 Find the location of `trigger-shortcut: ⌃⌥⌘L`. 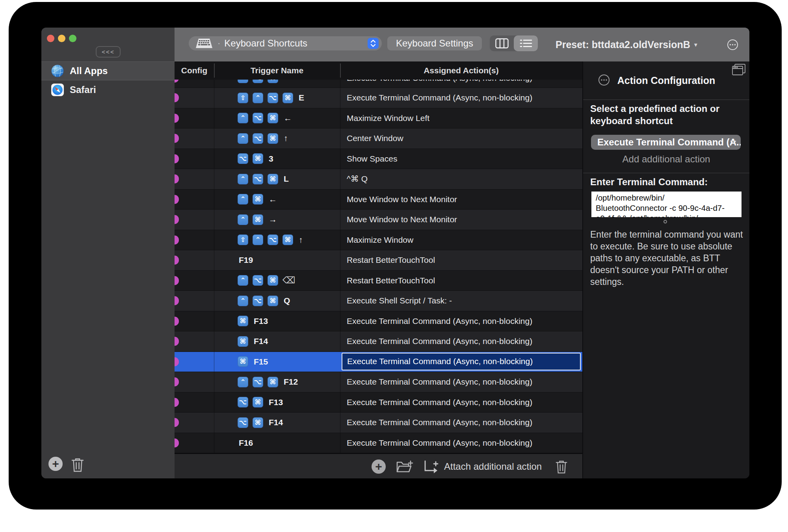

trigger-shortcut: ⌃⌥⌘L is located at coordinates (263, 179).